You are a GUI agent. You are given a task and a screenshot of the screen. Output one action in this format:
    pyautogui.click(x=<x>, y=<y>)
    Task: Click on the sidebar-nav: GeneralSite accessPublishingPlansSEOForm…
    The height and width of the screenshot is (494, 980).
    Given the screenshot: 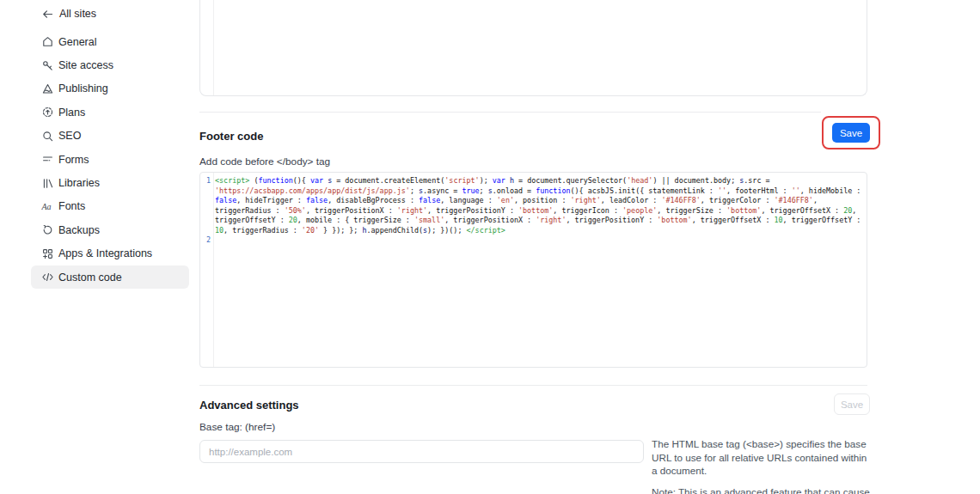 What is the action you would take?
    pyautogui.click(x=110, y=160)
    